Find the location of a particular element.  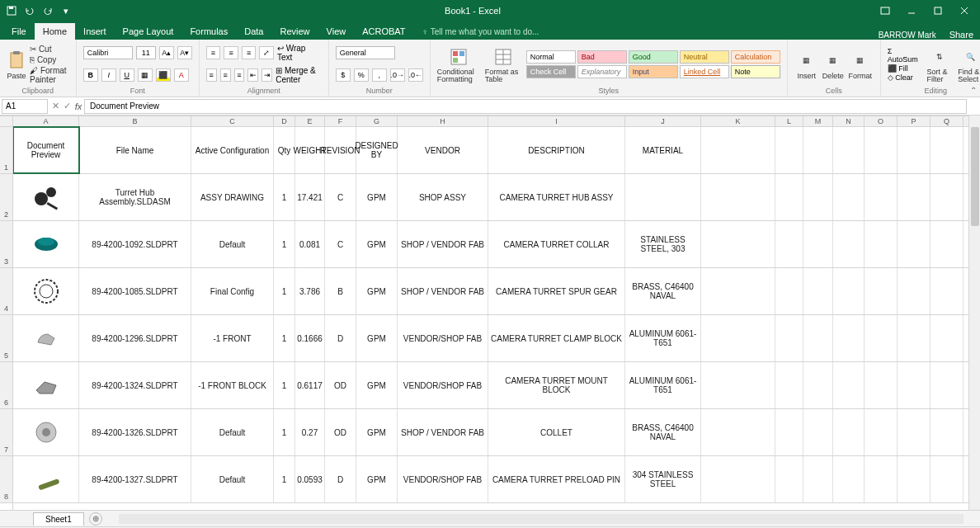

cell: CAMERA TURRET CLAMP BLOCK is located at coordinates (557, 338).